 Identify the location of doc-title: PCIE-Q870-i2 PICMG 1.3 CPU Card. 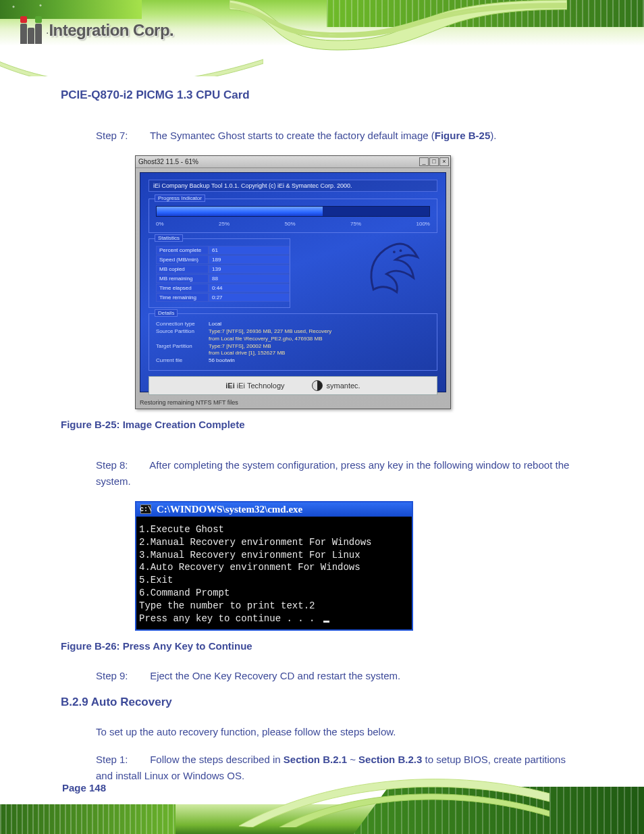
(322, 95).